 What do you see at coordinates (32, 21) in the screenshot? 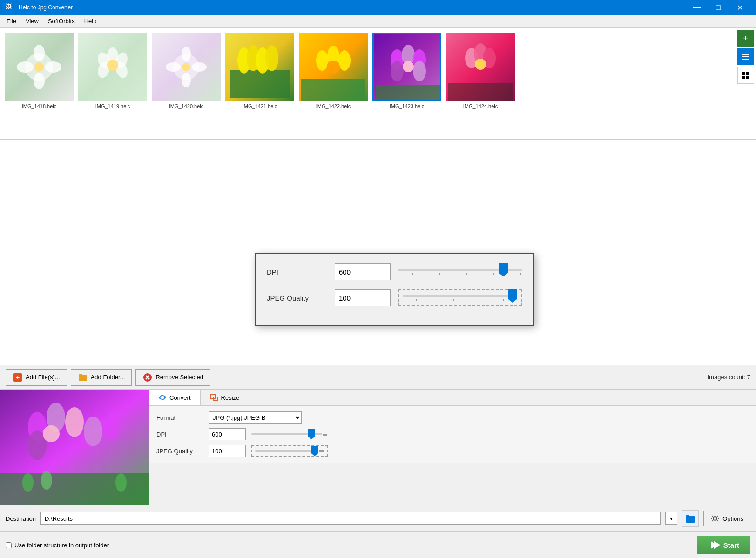
I see `menu-view: View` at bounding box center [32, 21].